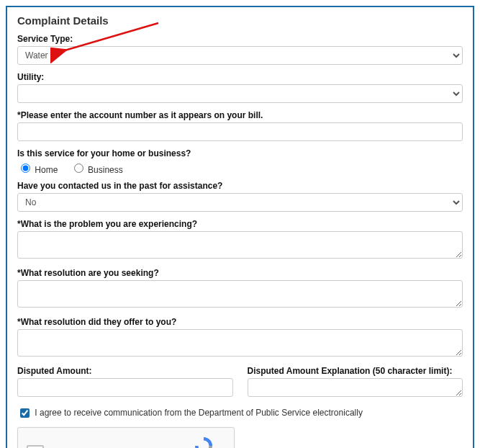 This screenshot has width=480, height=448. What do you see at coordinates (240, 115) in the screenshot?
I see `account-number-label: *Please enter the account number as it a…` at bounding box center [240, 115].